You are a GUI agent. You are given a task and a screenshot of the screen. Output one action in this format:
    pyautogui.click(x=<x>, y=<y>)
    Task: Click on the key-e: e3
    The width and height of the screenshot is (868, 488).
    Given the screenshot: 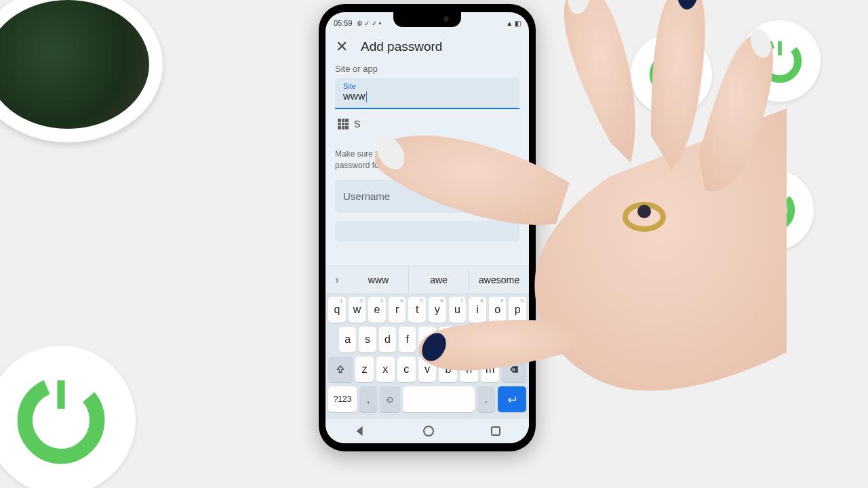 What is the action you would take?
    pyautogui.click(x=377, y=310)
    